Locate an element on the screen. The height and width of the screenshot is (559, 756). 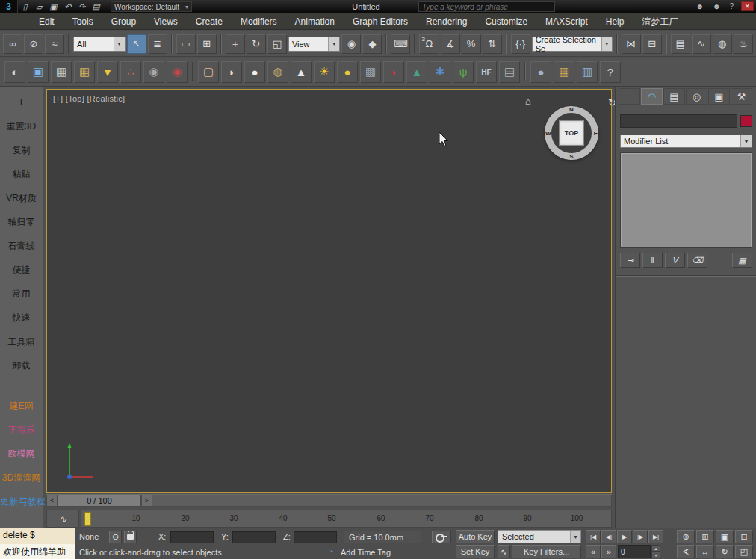
sidebar-item-convenient: 便捷 is located at coordinates (22, 270).